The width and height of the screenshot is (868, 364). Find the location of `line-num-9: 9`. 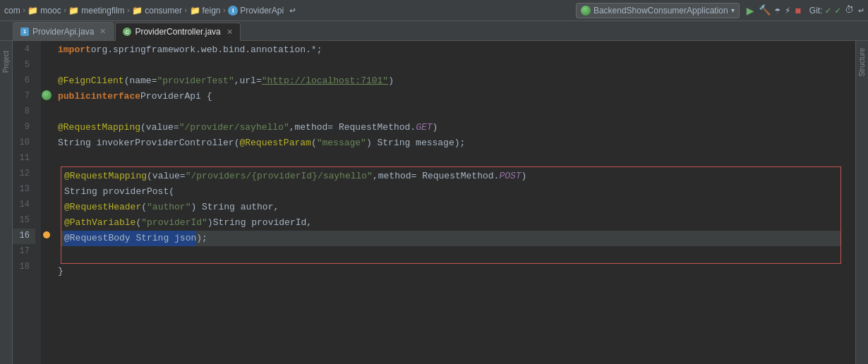

line-num-9: 9 is located at coordinates (24, 128).